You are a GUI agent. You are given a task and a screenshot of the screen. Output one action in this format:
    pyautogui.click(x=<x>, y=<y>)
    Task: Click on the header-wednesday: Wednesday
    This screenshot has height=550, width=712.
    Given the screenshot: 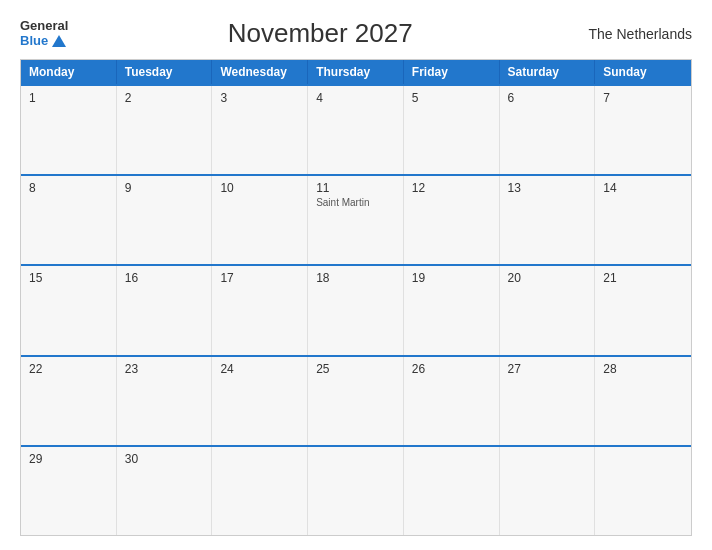 What is the action you would take?
    pyautogui.click(x=260, y=72)
    